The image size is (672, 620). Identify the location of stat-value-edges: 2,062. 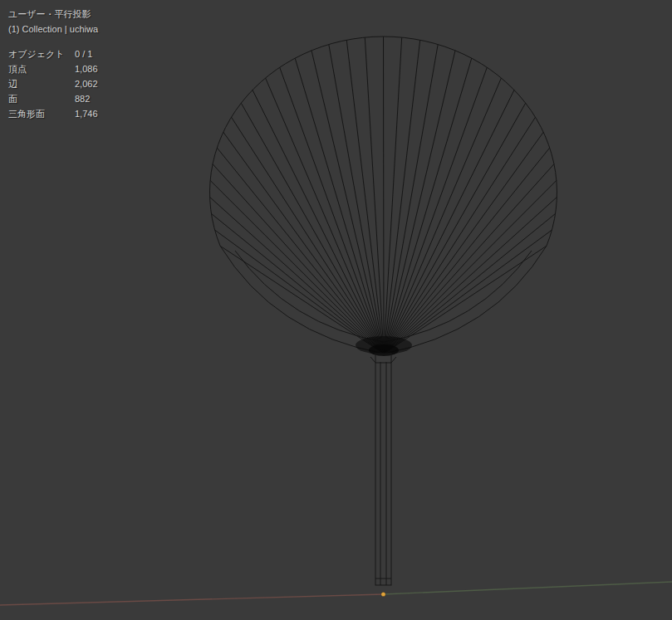
(86, 84).